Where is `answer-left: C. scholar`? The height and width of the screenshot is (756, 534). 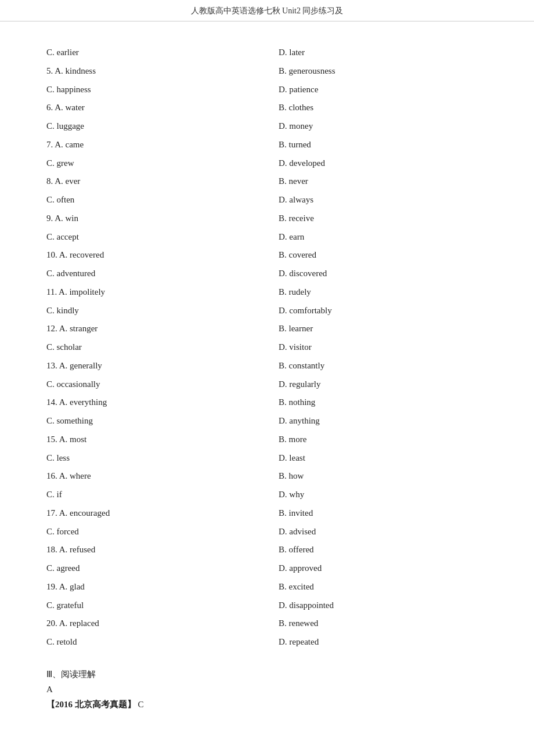 answer-left: C. scholar is located at coordinates (157, 348).